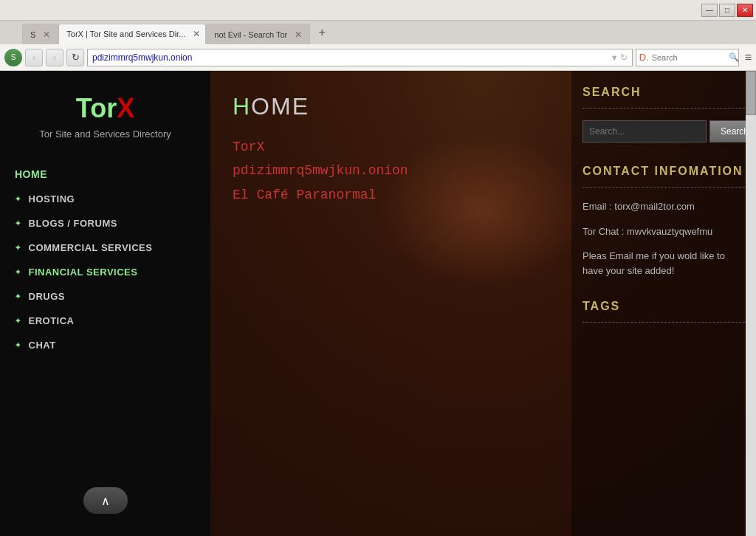 The height and width of the screenshot is (536, 756). Describe the element at coordinates (281, 106) in the screenshot. I see `page-title-rest: OME` at that location.